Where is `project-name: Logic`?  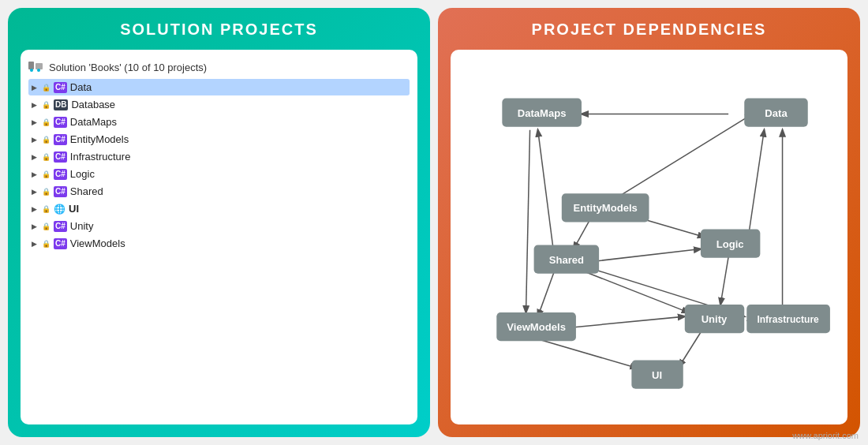 project-name: Logic is located at coordinates (82, 174).